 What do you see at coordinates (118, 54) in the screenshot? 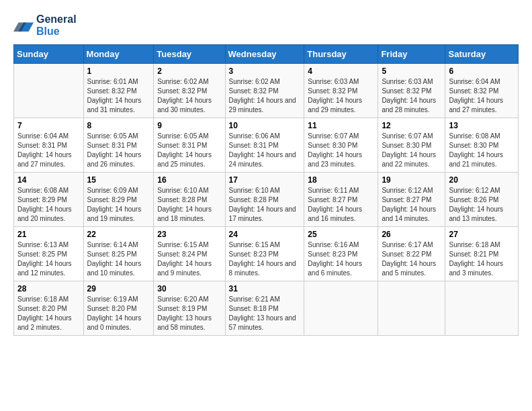
I see `weekday-header: Monday` at bounding box center [118, 54].